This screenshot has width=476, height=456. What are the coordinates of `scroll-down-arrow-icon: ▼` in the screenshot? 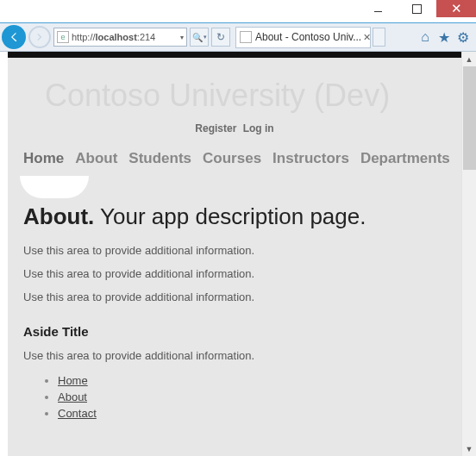 It's located at (469, 448).